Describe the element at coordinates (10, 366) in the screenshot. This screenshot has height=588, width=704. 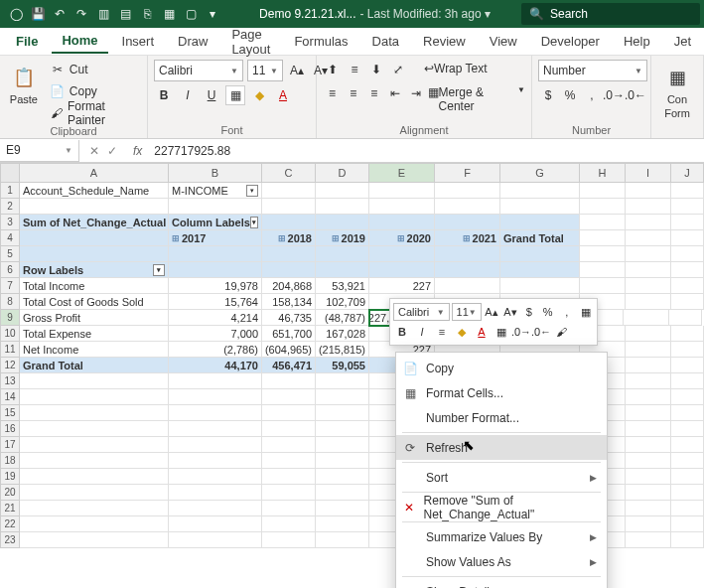
I see `row-head: 12` at that location.